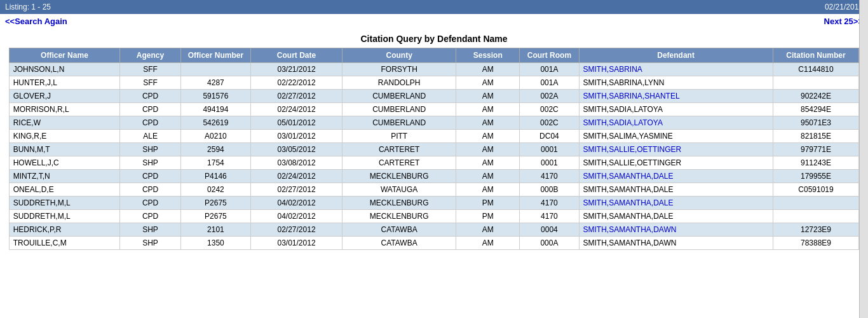  I want to click on cell-citation: C0591019, so click(816, 190).